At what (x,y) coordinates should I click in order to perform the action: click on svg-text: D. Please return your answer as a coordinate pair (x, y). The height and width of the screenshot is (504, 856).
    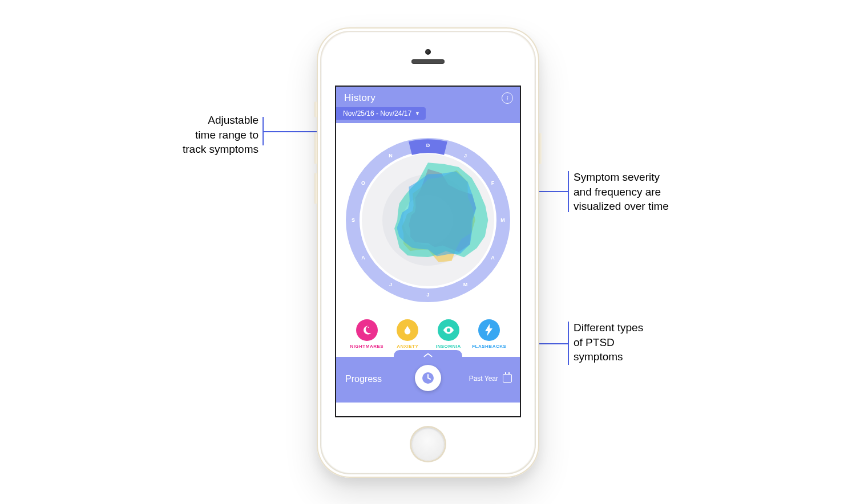
    Looking at the image, I should click on (428, 145).